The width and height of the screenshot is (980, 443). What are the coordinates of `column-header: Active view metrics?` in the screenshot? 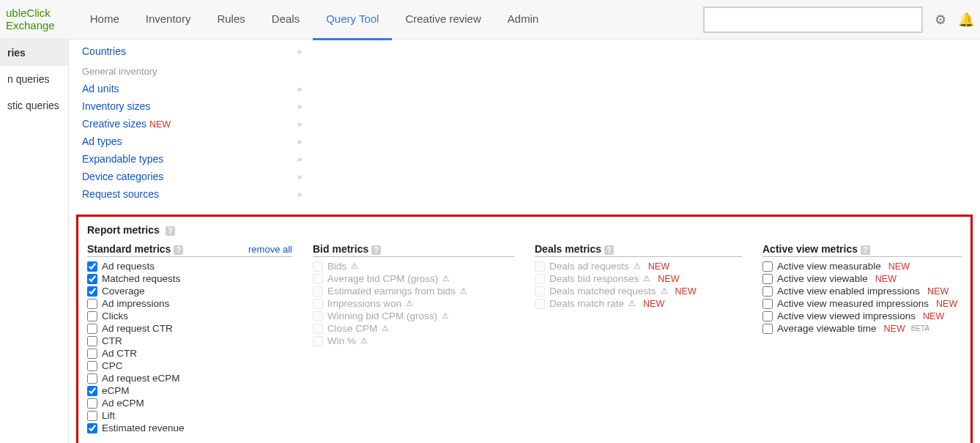 It's located at (862, 250).